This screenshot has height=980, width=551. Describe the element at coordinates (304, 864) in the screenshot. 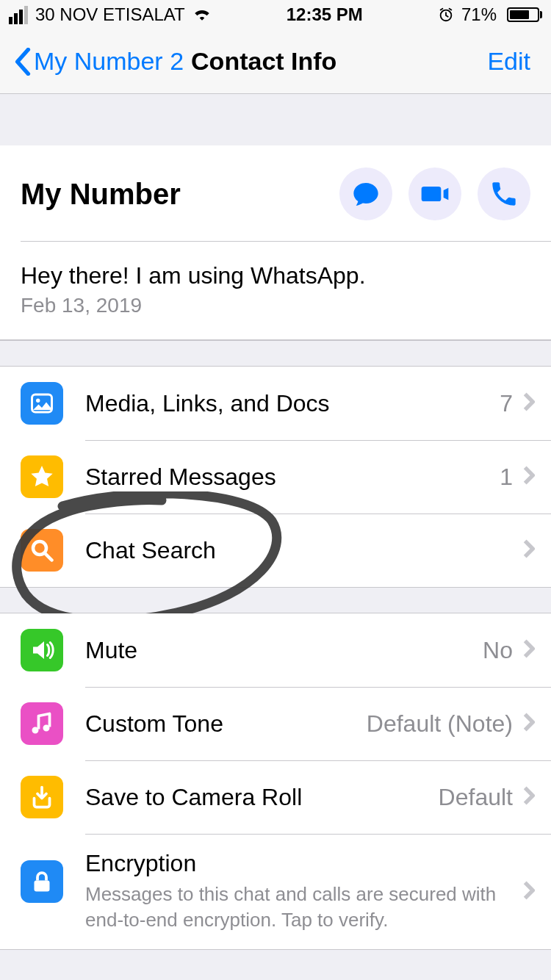

I see `cell-label: Encryption` at that location.